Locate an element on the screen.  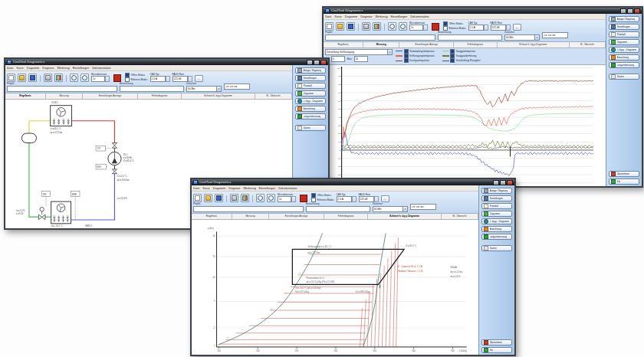
max-field: 10 is located at coordinates (361, 59).